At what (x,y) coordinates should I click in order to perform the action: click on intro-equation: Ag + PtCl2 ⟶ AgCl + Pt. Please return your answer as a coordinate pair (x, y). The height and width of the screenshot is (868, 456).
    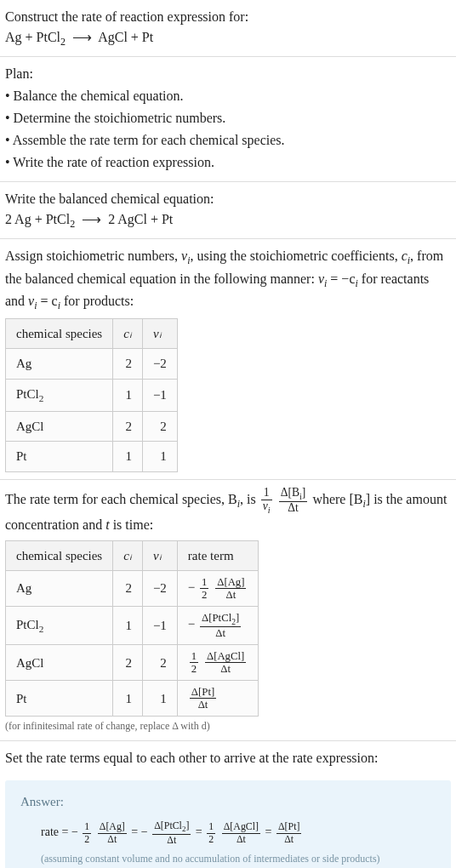
    Looking at the image, I should click on (228, 38).